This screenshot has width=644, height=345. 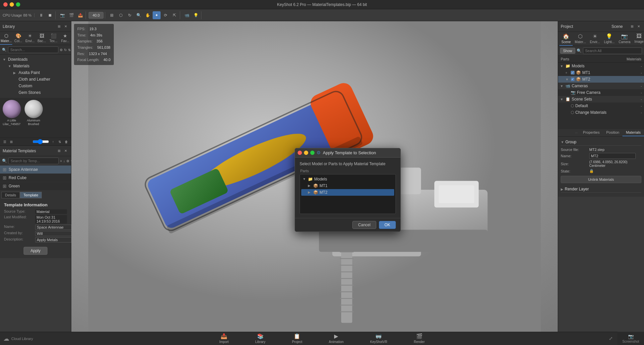 What do you see at coordinates (638, 39) in the screenshot?
I see `right-tab-image: 🖼 Image` at bounding box center [638, 39].